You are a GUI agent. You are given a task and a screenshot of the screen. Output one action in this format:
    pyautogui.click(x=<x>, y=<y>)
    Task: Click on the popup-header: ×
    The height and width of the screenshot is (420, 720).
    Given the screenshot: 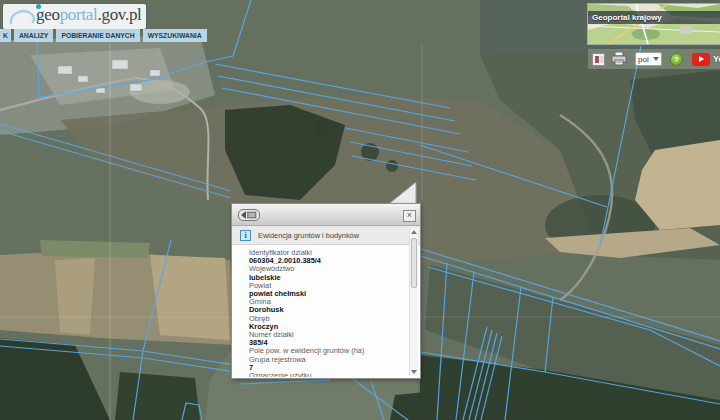 What is the action you would take?
    pyautogui.click(x=326, y=215)
    